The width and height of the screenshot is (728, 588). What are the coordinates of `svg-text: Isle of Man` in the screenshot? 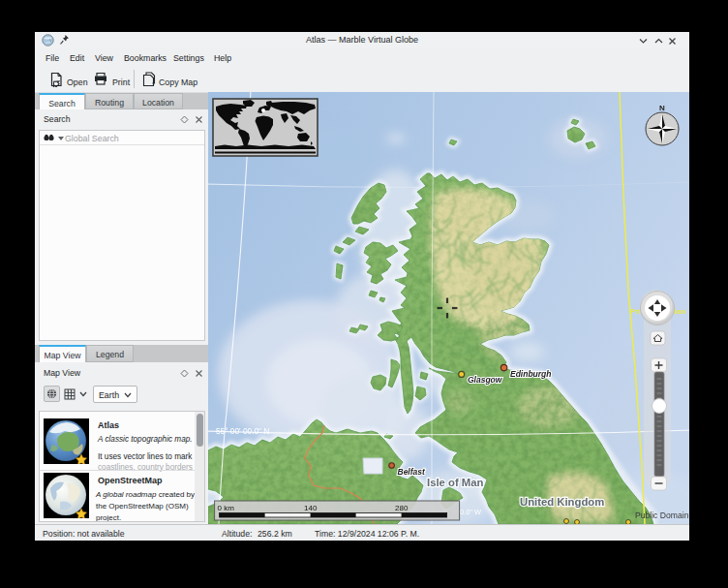 It's located at (455, 482).